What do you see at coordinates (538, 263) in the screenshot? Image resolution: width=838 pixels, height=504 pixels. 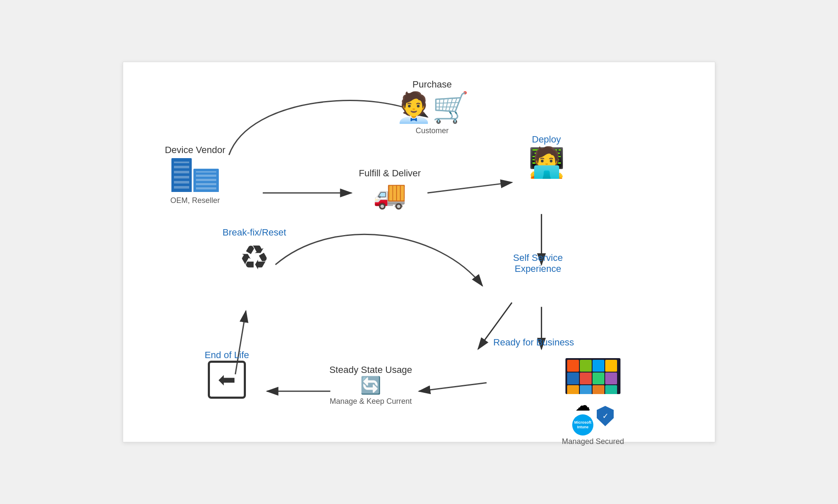 I see `self-service-node: Self Service Experience` at bounding box center [538, 263].